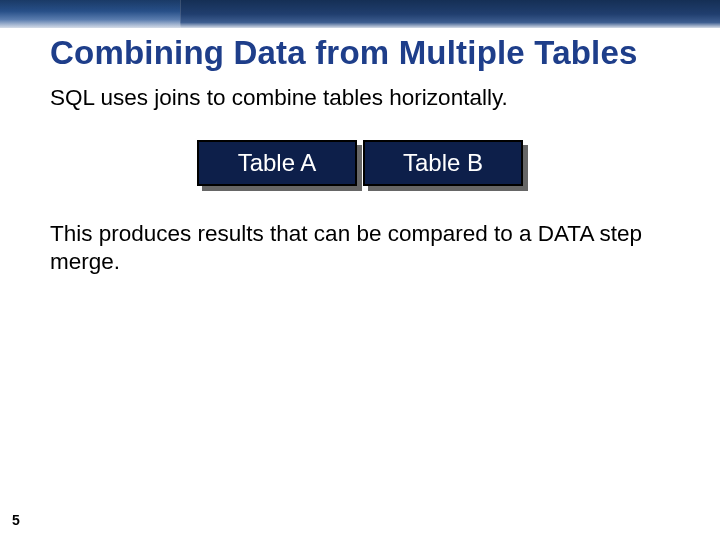 This screenshot has width=720, height=540. I want to click on header-band-overlay, so click(450, 14).